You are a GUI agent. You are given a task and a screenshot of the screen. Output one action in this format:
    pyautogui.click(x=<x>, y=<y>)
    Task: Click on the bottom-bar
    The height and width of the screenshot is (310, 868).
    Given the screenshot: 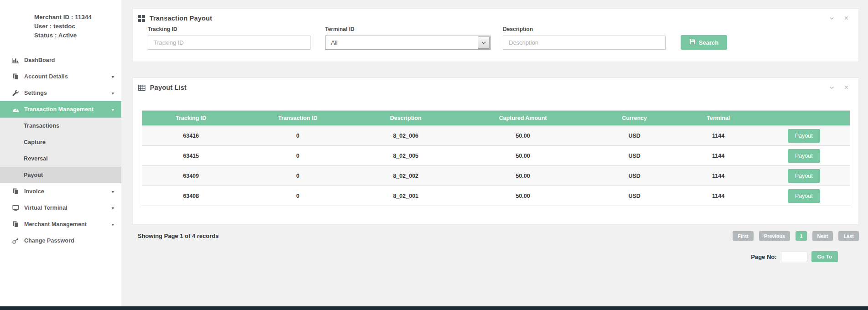 What is the action you would take?
    pyautogui.click(x=434, y=308)
    